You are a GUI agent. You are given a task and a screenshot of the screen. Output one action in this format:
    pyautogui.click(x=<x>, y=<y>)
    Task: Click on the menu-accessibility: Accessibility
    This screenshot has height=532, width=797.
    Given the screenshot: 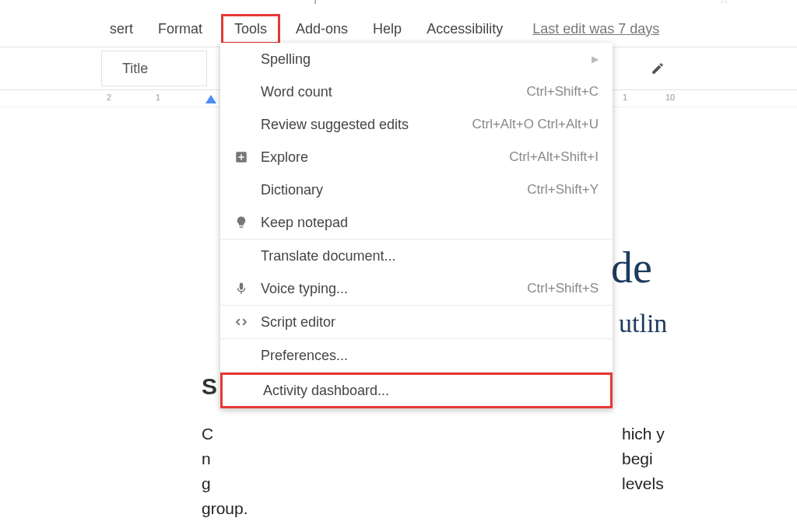 What is the action you would take?
    pyautogui.click(x=465, y=30)
    